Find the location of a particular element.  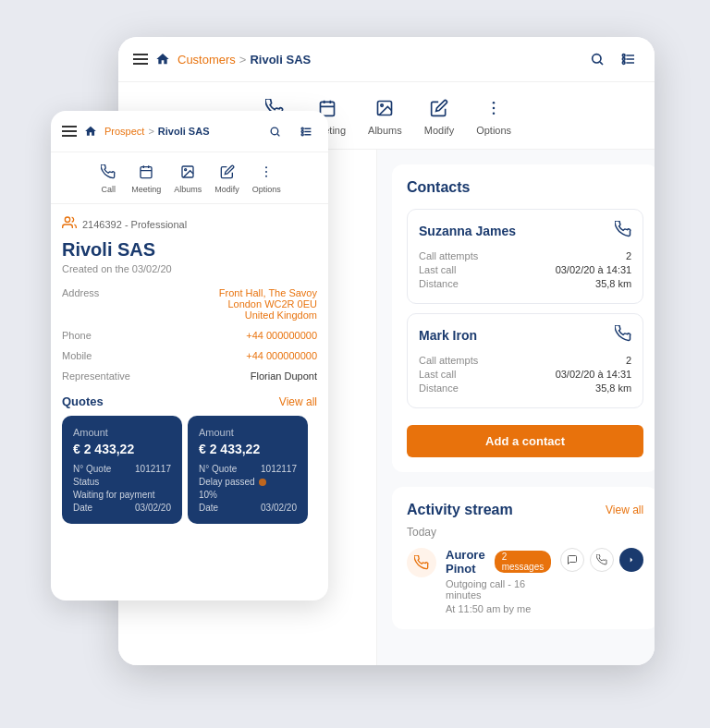

last-call-value-2: 03/02/20 à 14:31 is located at coordinates (594, 374).